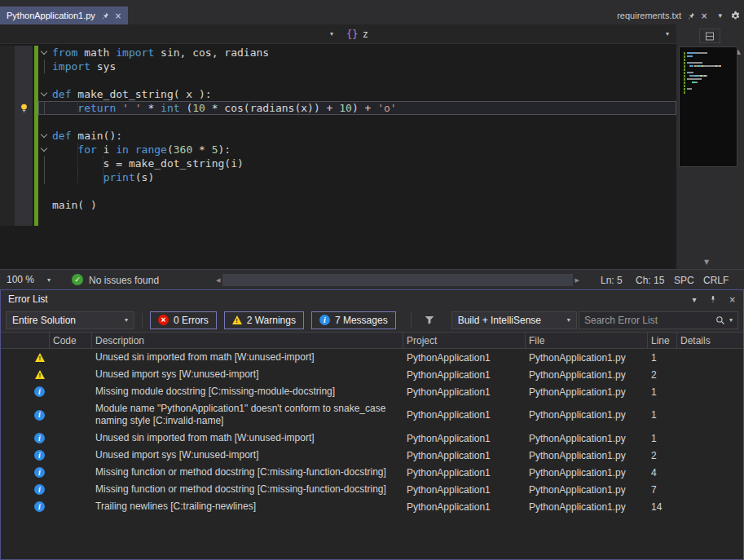 This screenshot has width=744, height=560. I want to click on document-tab-bar: PythonApplication1.py × requirements.txt…, so click(372, 12).